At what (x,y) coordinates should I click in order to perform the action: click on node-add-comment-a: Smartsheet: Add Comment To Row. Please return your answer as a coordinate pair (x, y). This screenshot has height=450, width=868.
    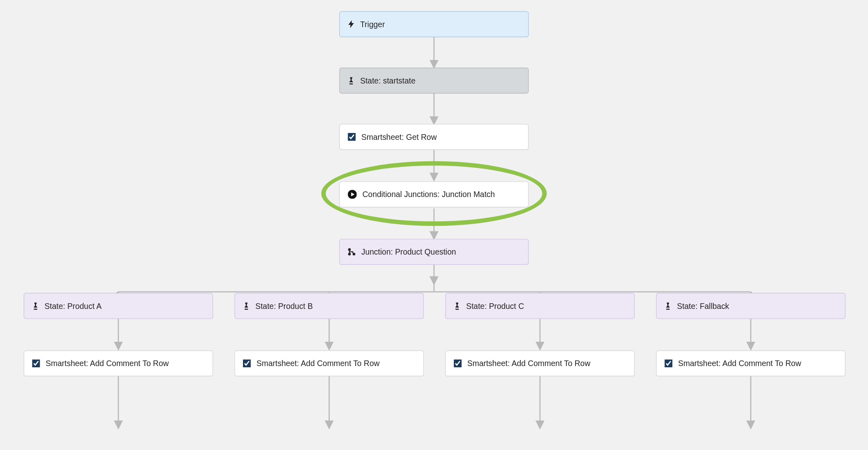
    Looking at the image, I should click on (118, 363).